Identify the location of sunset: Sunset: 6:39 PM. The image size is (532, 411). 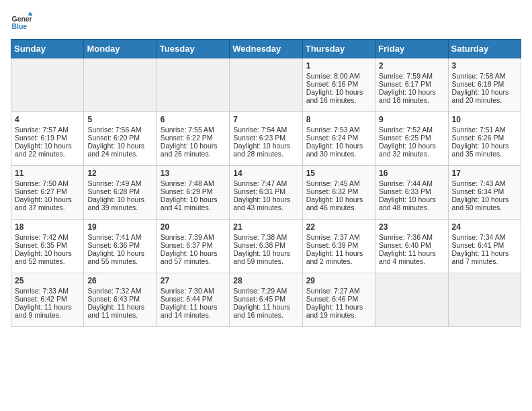
(332, 245).